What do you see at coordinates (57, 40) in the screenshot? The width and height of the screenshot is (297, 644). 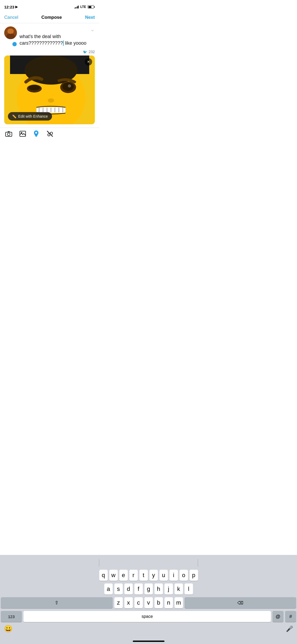 I see `tweet-input: what's the deal with cars????????????? l…` at bounding box center [57, 40].